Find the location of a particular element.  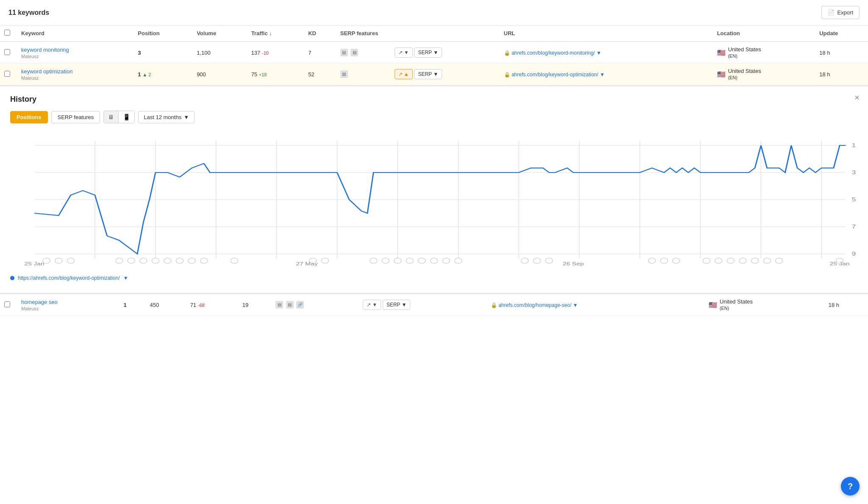

col-kd: KD is located at coordinates (320, 33).